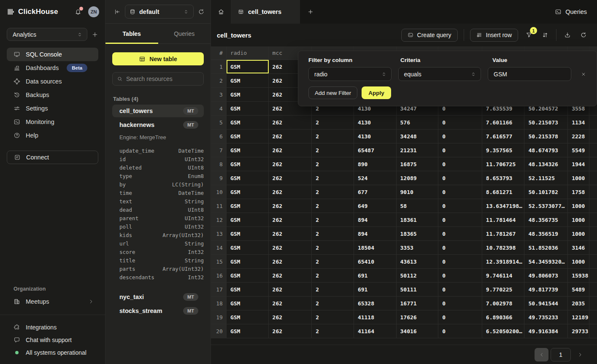  I want to click on cell: 5489, so click(579, 289).